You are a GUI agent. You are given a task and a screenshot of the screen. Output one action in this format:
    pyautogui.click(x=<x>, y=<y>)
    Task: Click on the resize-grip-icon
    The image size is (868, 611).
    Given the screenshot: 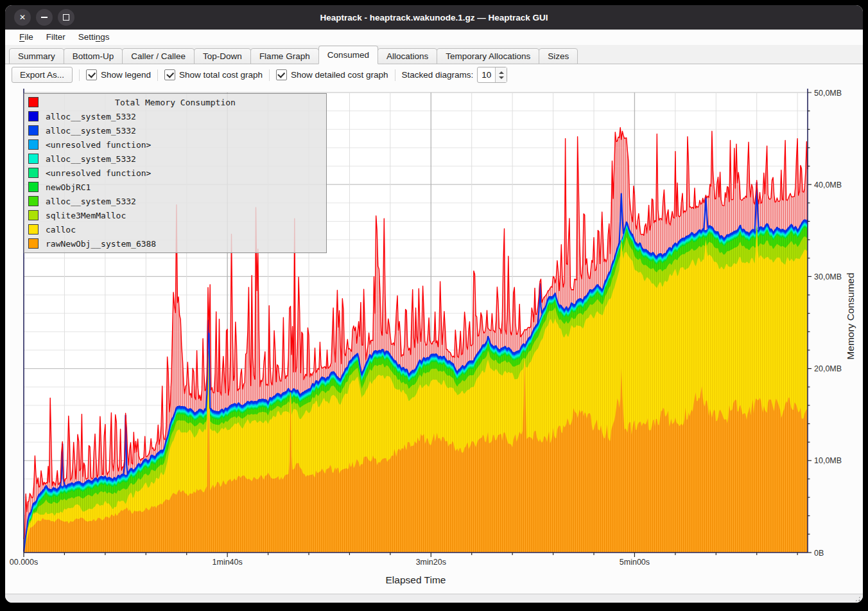 What is the action you would take?
    pyautogui.click(x=856, y=599)
    